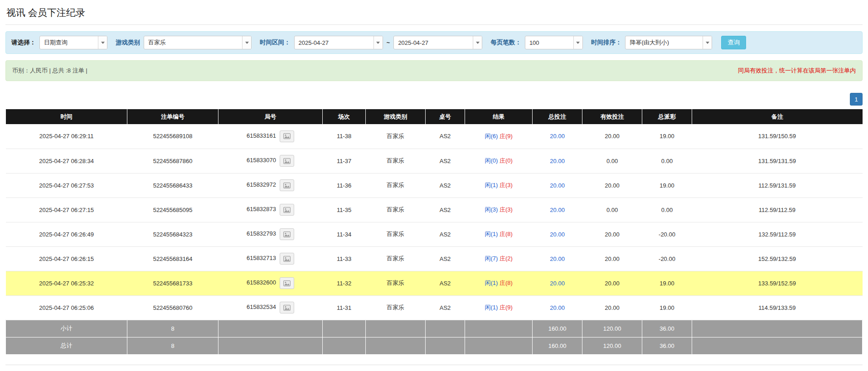 Image resolution: width=868 pixels, height=371 pixels. I want to click on table-row: 2025-04-27 06:26:49522455684323615832793…, so click(434, 234).